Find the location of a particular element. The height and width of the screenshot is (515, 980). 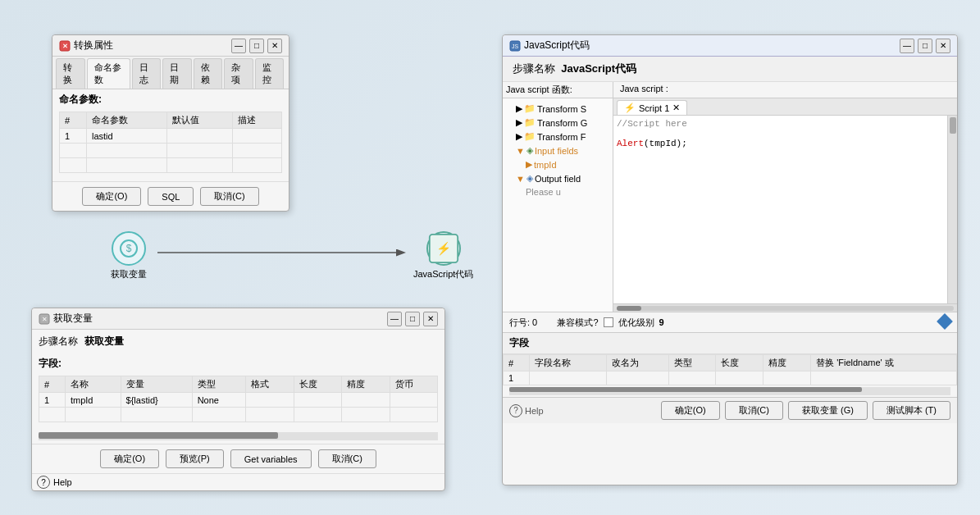

h-scrollbar-editor is located at coordinates (786, 308).